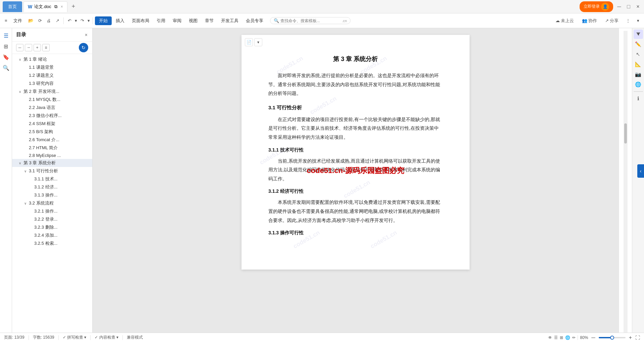  What do you see at coordinates (249, 42) in the screenshot?
I see `doc-tool-file: 📄` at bounding box center [249, 42].